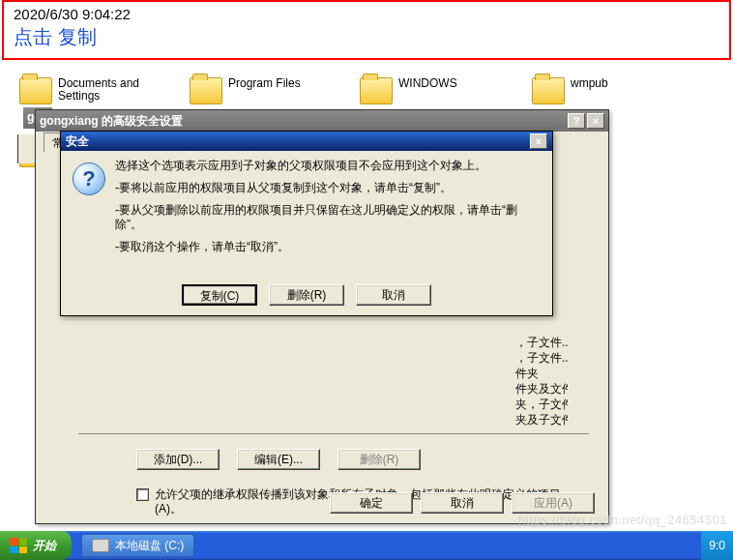 The width and height of the screenshot is (733, 560). Describe the element at coordinates (366, 37) in the screenshot. I see `annotation-instruction: 点击 复制` at that location.